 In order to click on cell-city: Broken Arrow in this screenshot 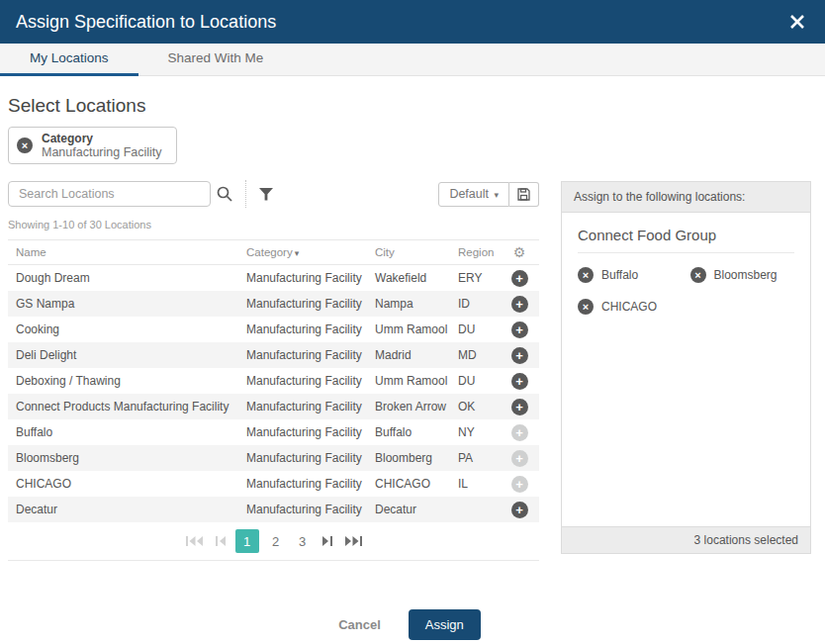, I will do `click(409, 407)`.